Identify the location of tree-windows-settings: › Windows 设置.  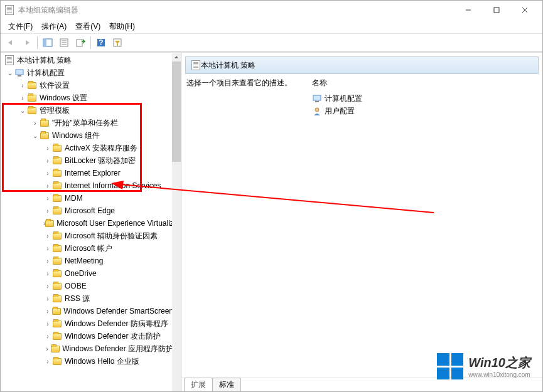
(87, 98).